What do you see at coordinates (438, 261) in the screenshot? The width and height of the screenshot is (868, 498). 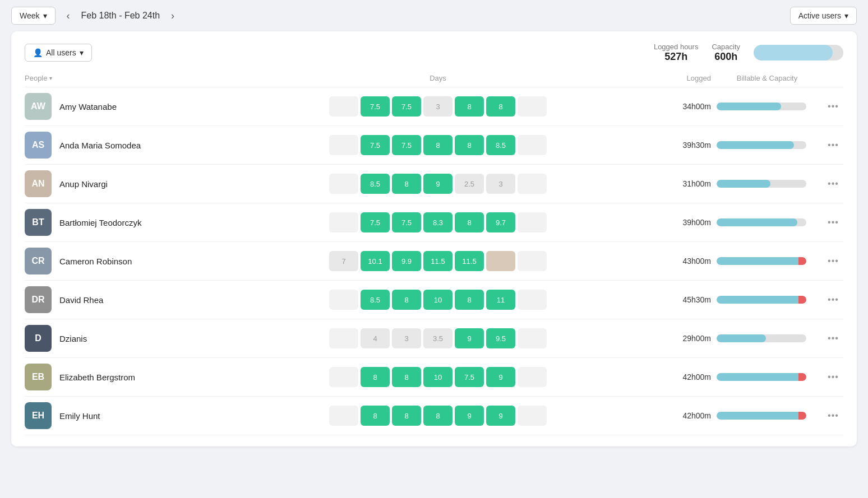 I see `days-cells: 710.19.911.511.5` at bounding box center [438, 261].